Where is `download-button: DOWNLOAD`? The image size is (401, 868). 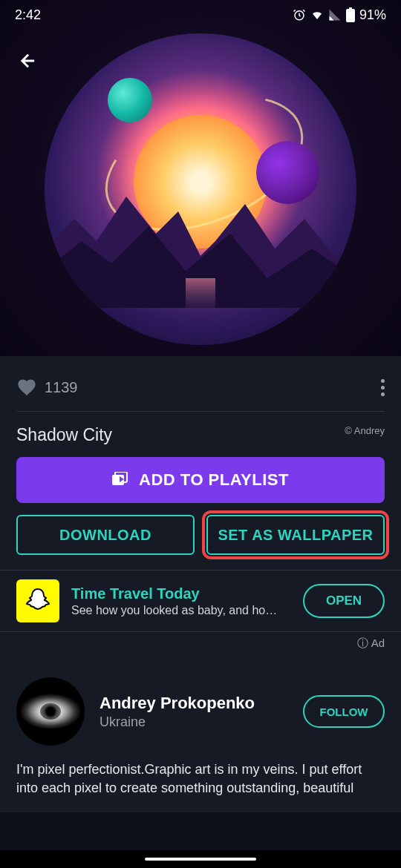
download-button: DOWNLOAD is located at coordinates (105, 535).